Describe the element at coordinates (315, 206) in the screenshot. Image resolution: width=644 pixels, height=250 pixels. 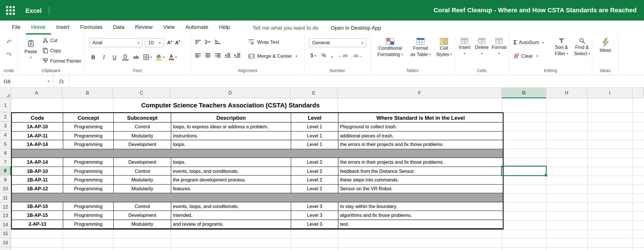
I see `cell-E12: Level 3` at that location.